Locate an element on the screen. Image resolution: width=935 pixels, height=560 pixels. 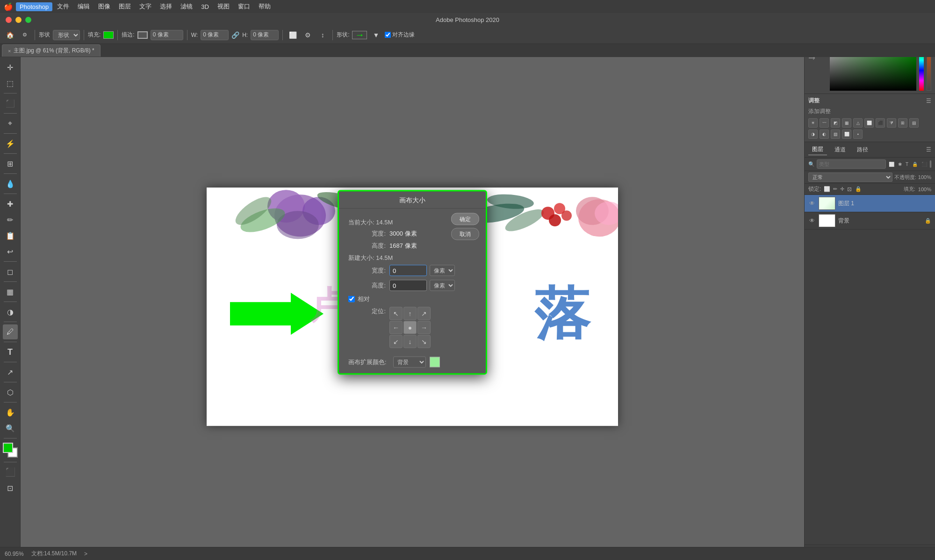
doc-tab-close: × is located at coordinates (9, 51).